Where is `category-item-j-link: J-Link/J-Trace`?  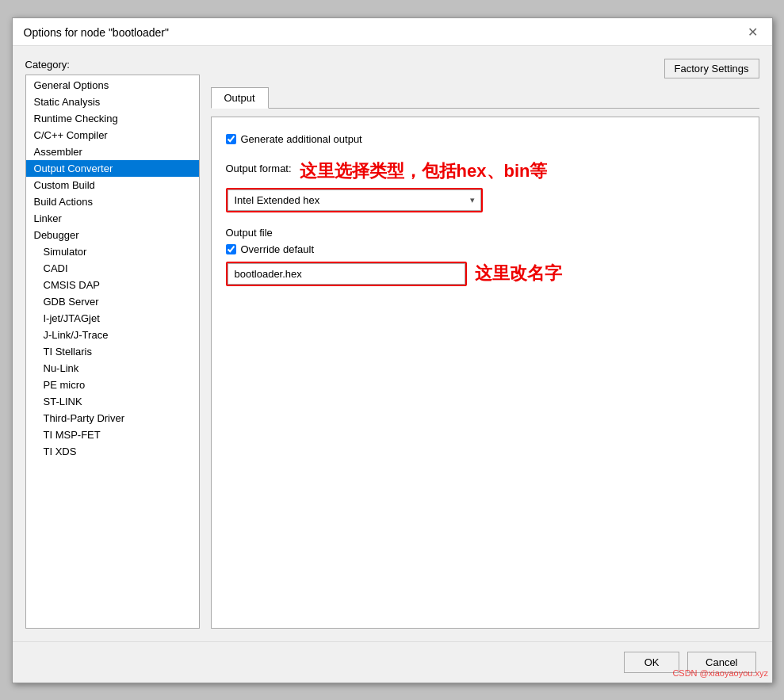 category-item-j-link: J-Link/J-Trace is located at coordinates (113, 335).